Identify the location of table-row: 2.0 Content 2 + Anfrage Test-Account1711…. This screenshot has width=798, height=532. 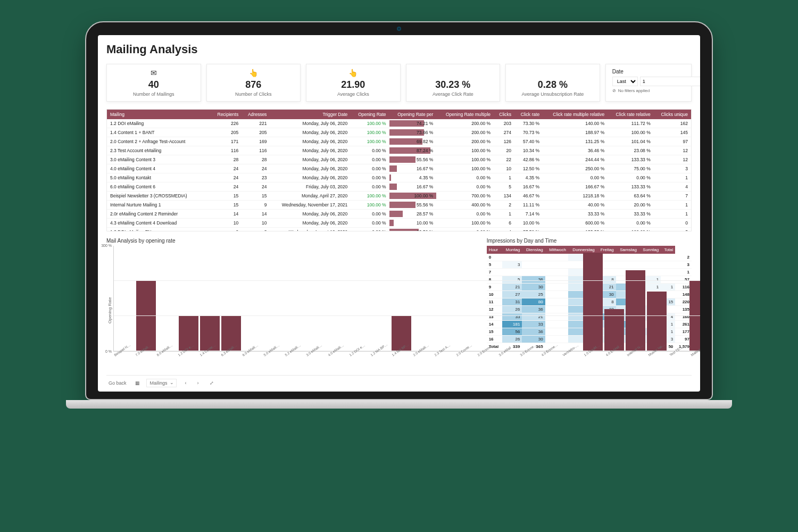
(399, 142).